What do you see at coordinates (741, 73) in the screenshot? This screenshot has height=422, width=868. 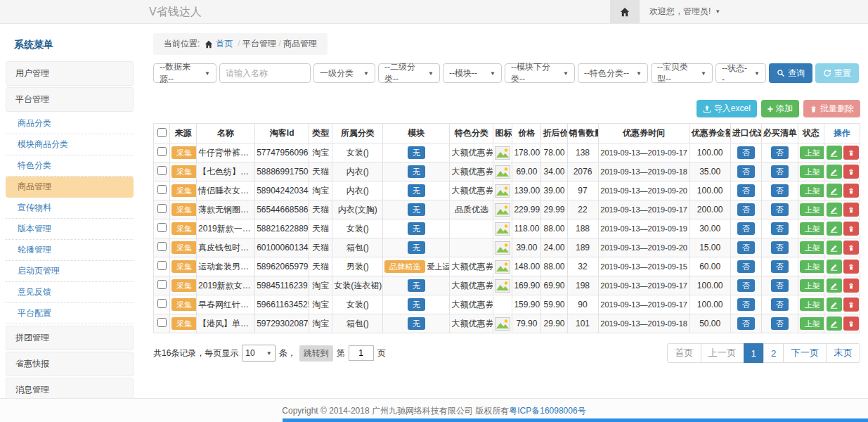 I see `filter-select-状态: --状态--▼` at bounding box center [741, 73].